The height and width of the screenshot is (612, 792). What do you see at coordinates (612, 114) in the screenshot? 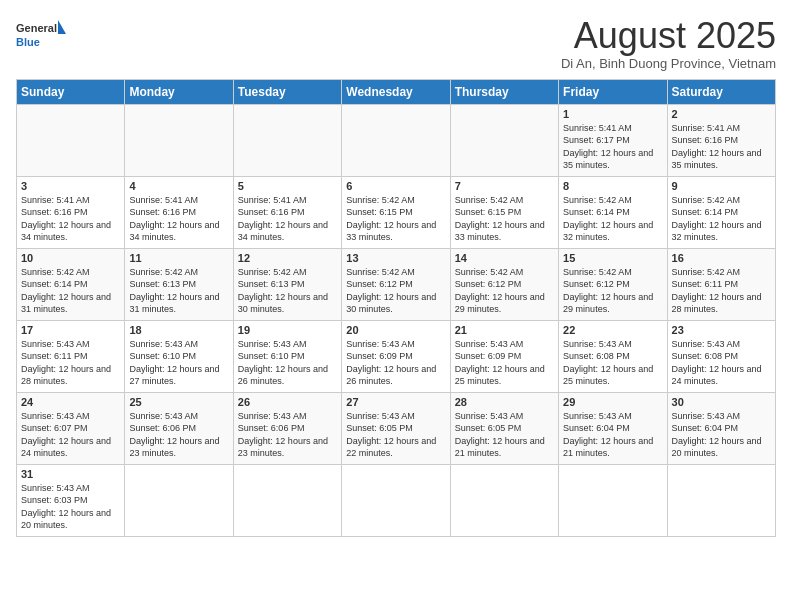
I see `day-number: 1` at bounding box center [612, 114].